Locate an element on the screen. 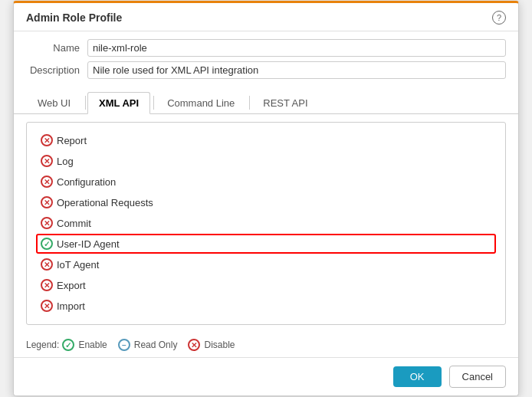  legend-disable-label: Disable is located at coordinates (219, 345).